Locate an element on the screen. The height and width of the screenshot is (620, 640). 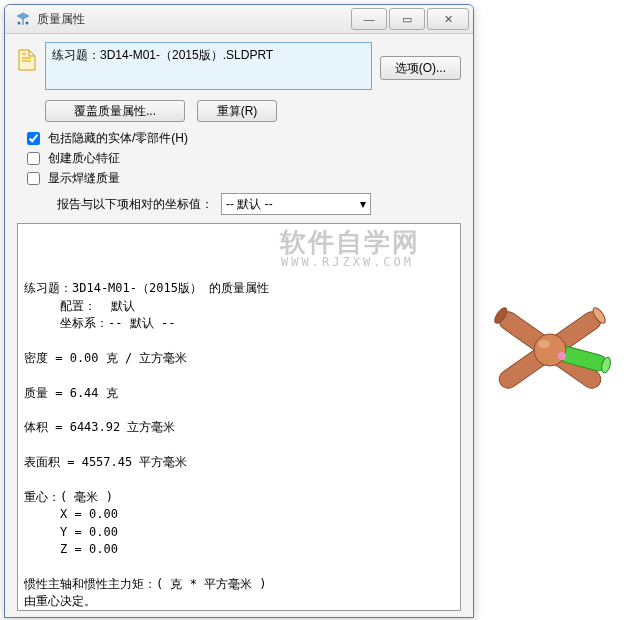
watermark-text: 软件自学网 is located at coordinates (350, 243).